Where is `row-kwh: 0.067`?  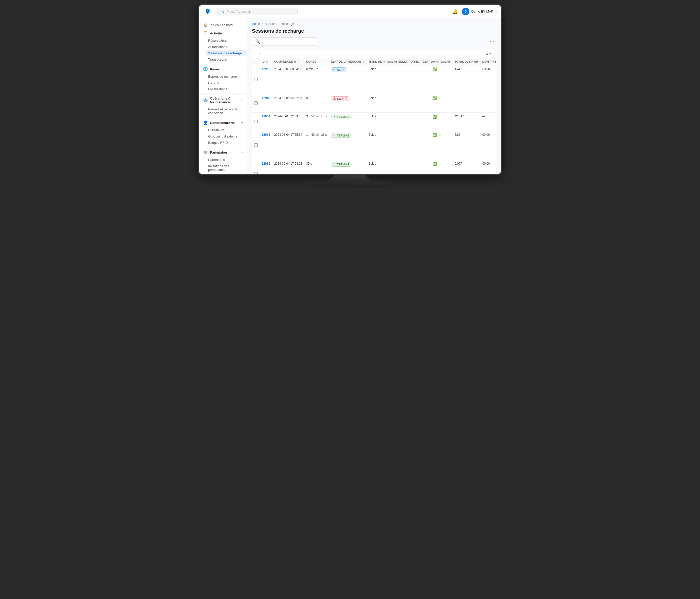
row-kwh: 0.067 is located at coordinates (467, 167).